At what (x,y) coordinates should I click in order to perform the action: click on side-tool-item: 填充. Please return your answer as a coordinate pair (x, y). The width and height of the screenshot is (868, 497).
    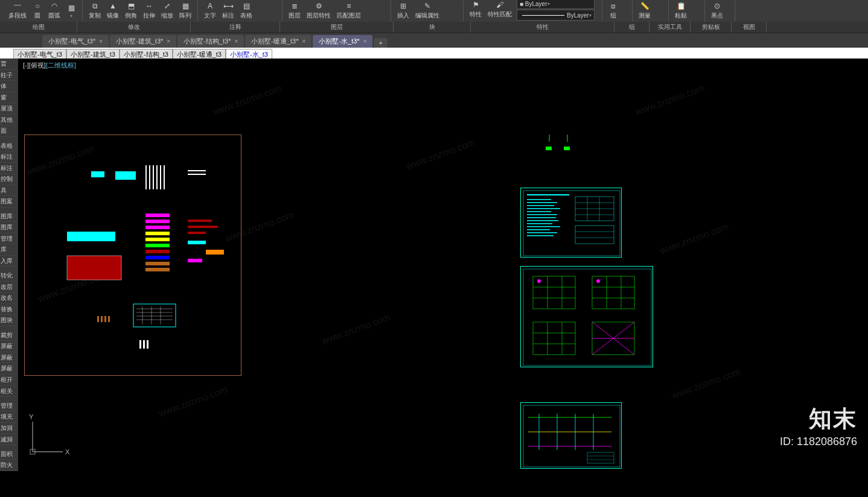
    Looking at the image, I should click on (9, 417).